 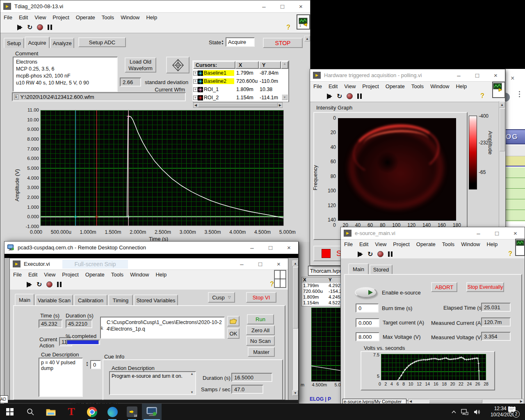 I want to click on menu-item: Operate, so click(x=95, y=275).